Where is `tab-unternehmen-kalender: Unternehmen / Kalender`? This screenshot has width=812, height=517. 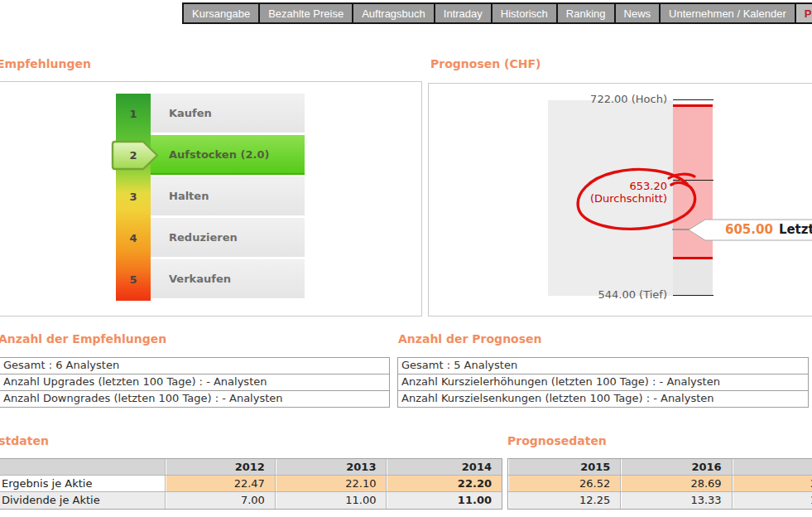
tab-unternehmen-kalender: Unternehmen / Kalender is located at coordinates (728, 13).